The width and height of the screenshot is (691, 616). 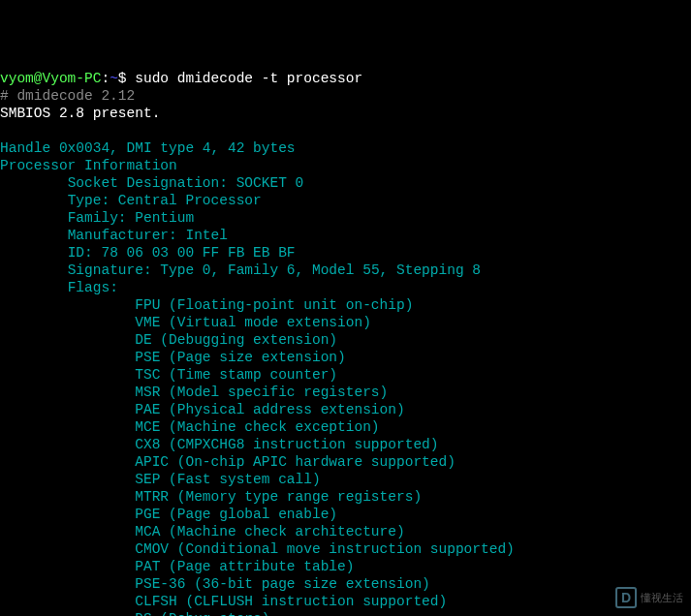 What do you see at coordinates (236, 514) in the screenshot?
I see `flag-item: PGE (Page global enable)` at bounding box center [236, 514].